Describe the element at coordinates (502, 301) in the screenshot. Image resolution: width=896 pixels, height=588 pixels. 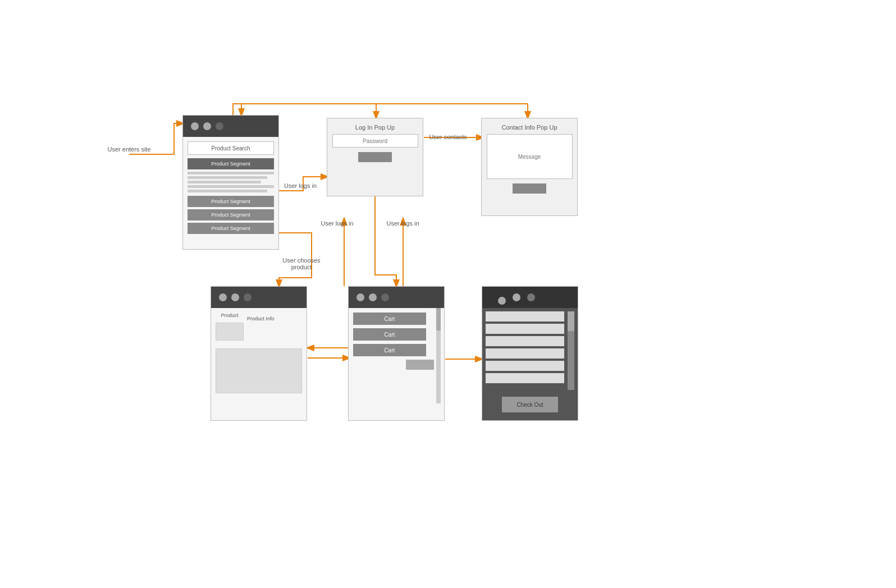
I see `dot-ch1` at that location.